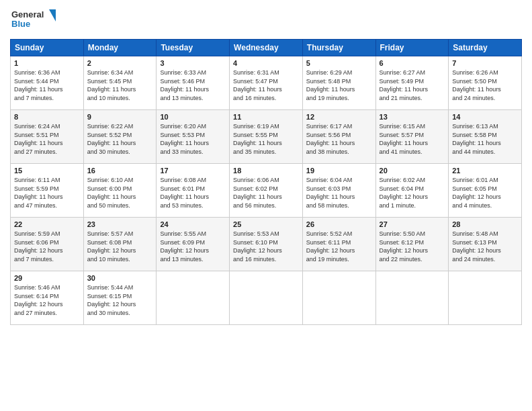 This screenshot has height=411, width=532. I want to click on day-info: Sunrise: 6:20 AM Sunset: 5:53 PM Dayligh…, so click(193, 139).